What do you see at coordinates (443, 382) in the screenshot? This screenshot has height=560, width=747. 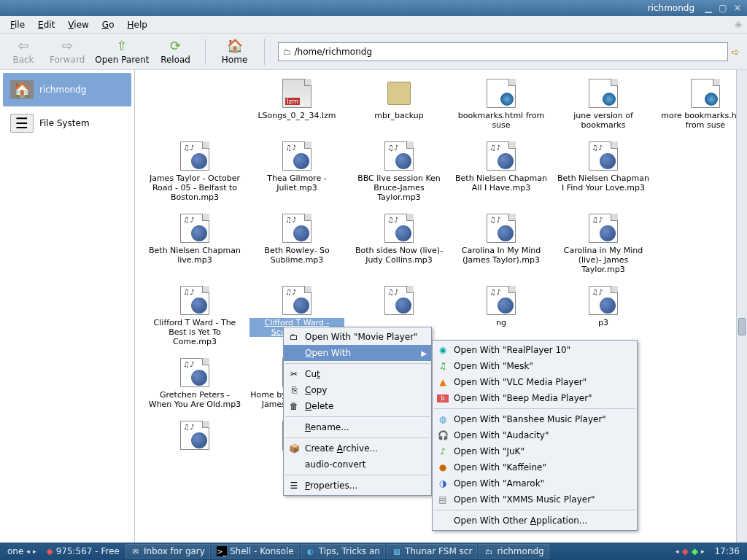 I see `vlc-icon: ▲` at bounding box center [443, 382].